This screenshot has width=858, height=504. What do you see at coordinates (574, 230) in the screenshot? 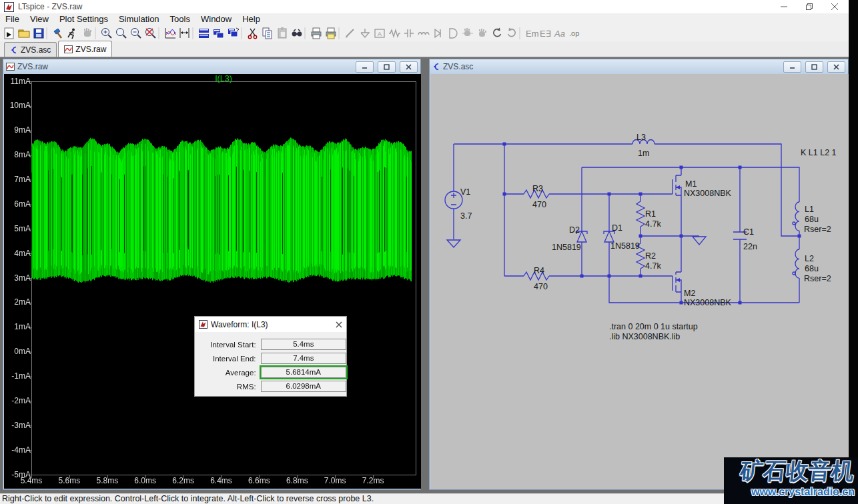
I see `component-ref: D2` at bounding box center [574, 230].